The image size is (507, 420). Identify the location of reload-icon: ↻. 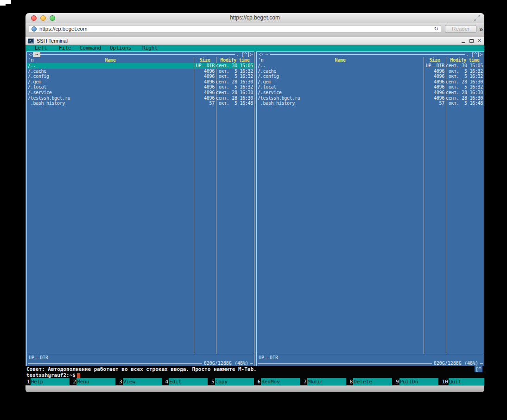
(436, 29).